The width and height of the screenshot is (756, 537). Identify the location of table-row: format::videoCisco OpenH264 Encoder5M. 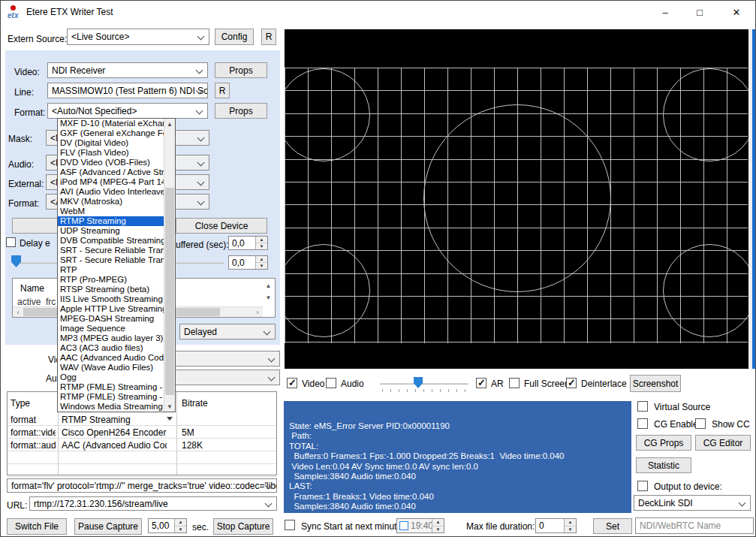
(142, 433).